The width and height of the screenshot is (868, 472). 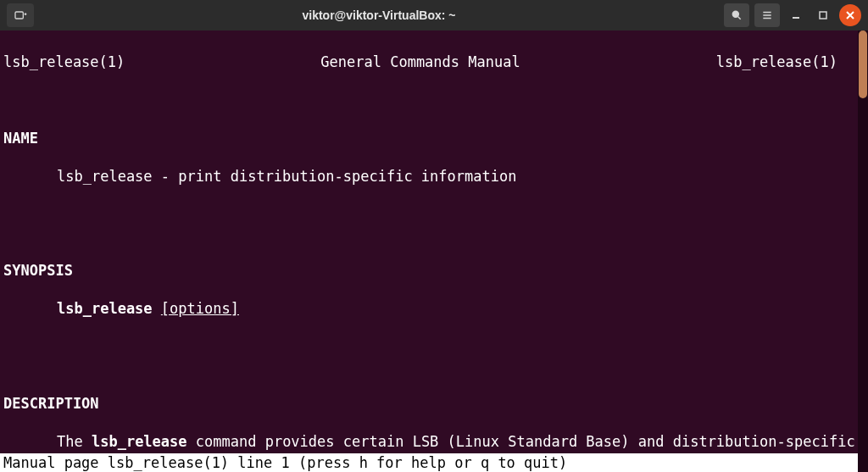 What do you see at coordinates (285, 463) in the screenshot?
I see `status-text: Manual page lsb_release(1) line 1 (press…` at bounding box center [285, 463].